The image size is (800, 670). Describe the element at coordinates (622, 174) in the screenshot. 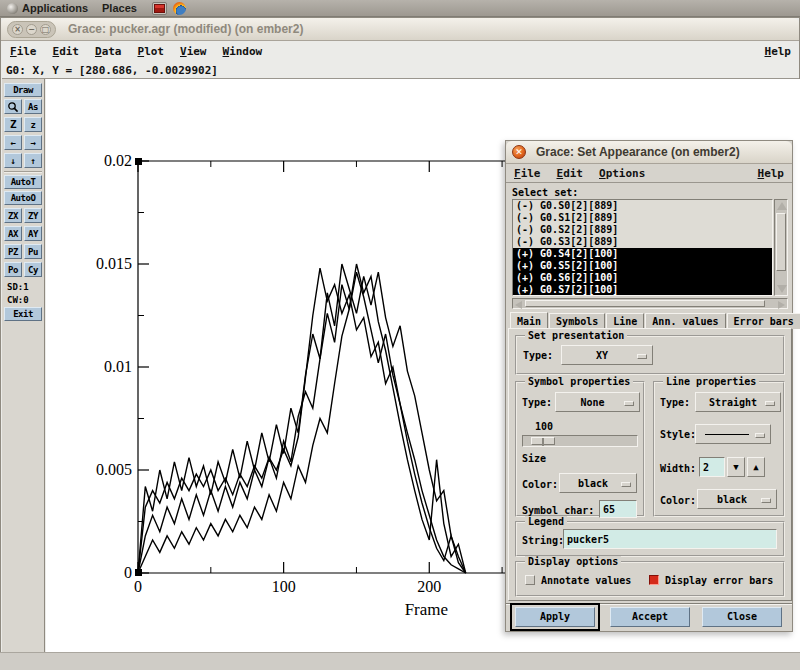

I see `dialog-menu-options: Options` at that location.